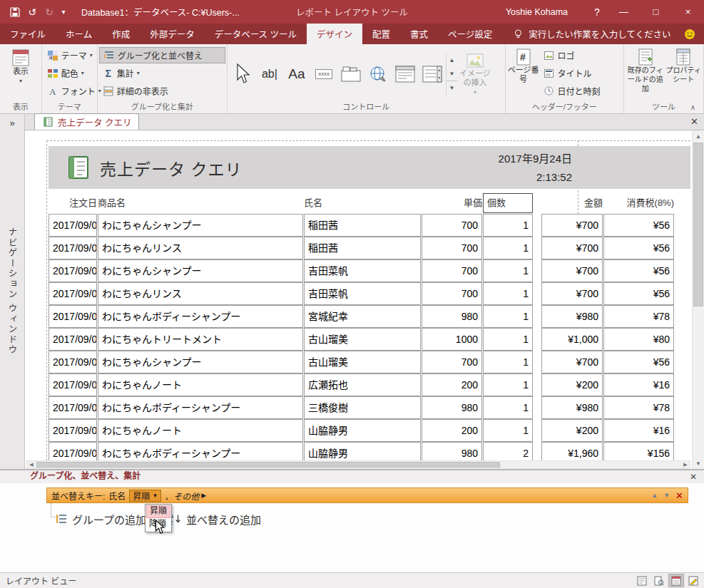  What do you see at coordinates (351, 74) in the screenshot?
I see `tab-control-icon` at bounding box center [351, 74].